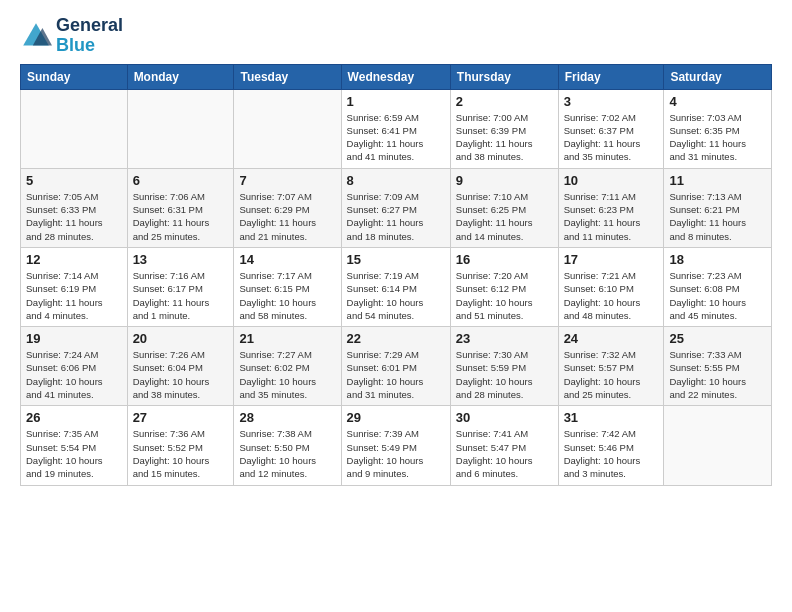 The height and width of the screenshot is (612, 792). Describe the element at coordinates (718, 366) in the screenshot. I see `calendar-cell: 25Sunrise: 7:33 AMSunset: 5:55 PMDayligh…` at that location.